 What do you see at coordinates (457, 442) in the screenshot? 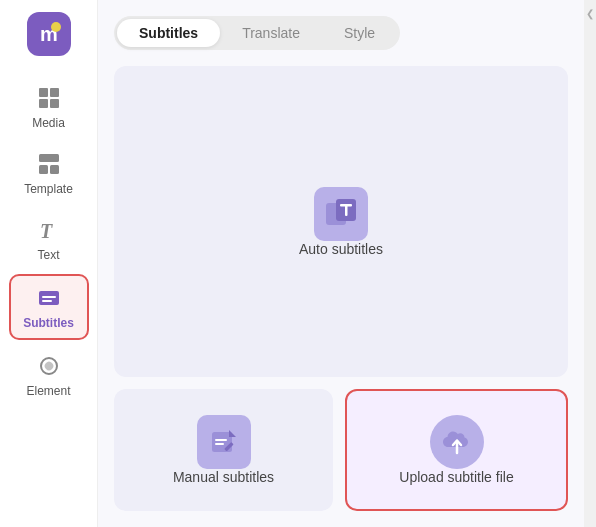
I see `upload-icon` at bounding box center [457, 442].